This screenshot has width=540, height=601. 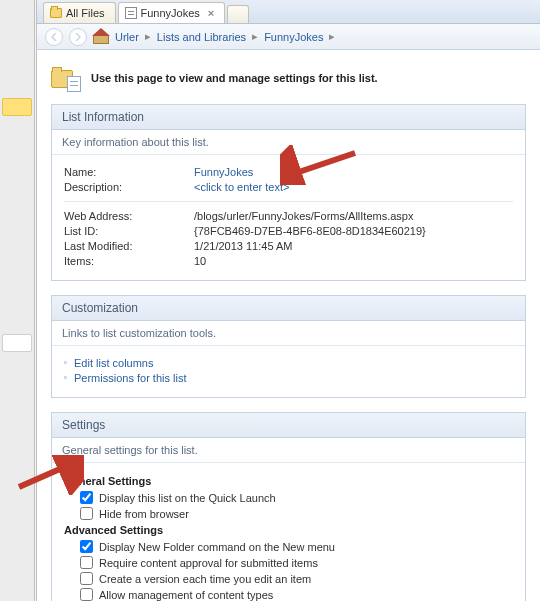 I want to click on field-label: List ID:, so click(x=129, y=231).